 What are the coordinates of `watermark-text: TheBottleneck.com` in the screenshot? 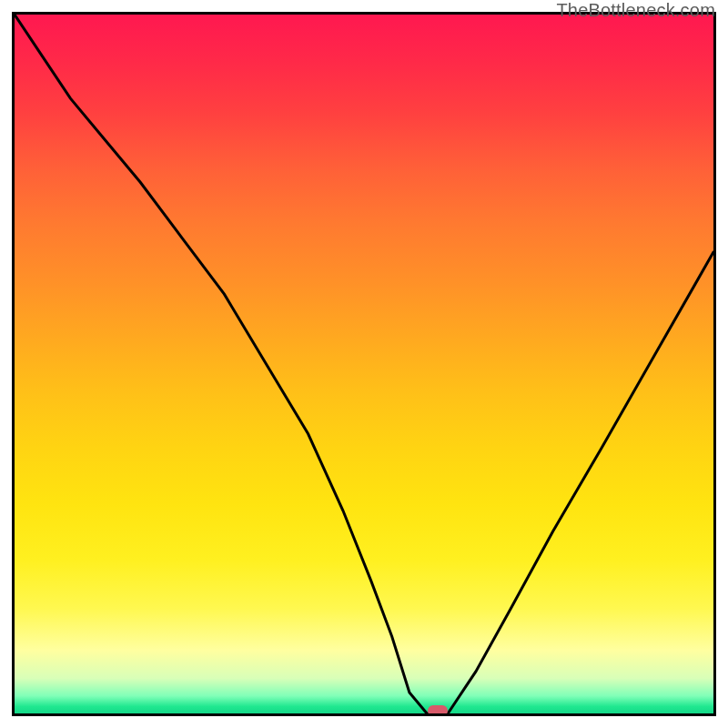 It's located at (635, 11).